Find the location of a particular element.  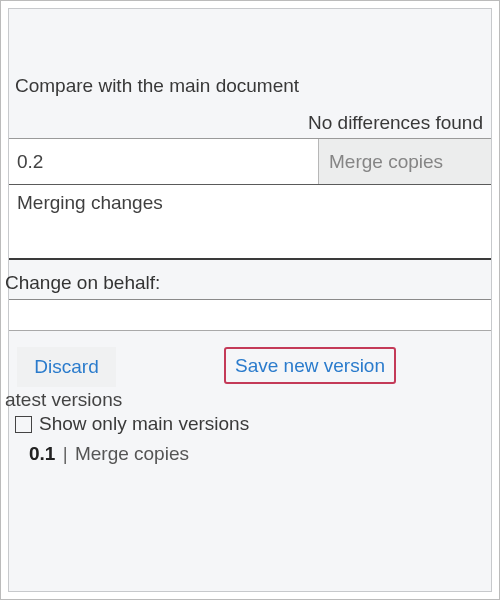

version-list-item: 0.1 | Merge copies is located at coordinates (109, 454).